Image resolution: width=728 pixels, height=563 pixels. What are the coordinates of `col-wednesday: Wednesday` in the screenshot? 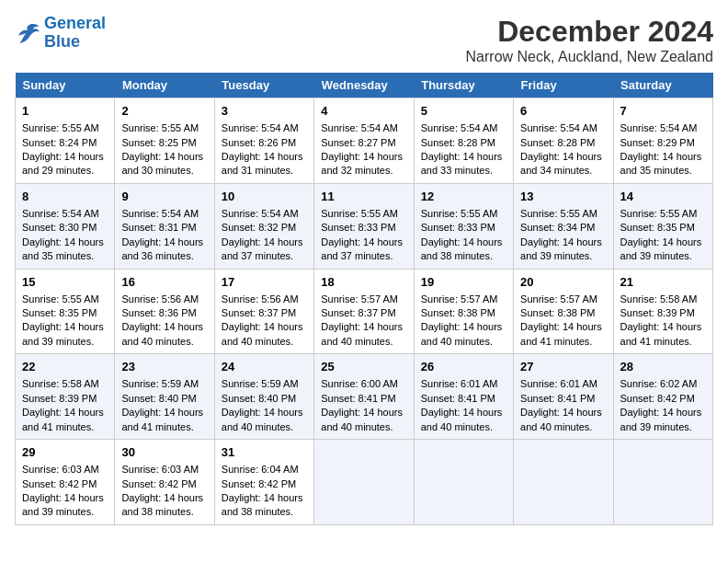 It's located at (364, 86).